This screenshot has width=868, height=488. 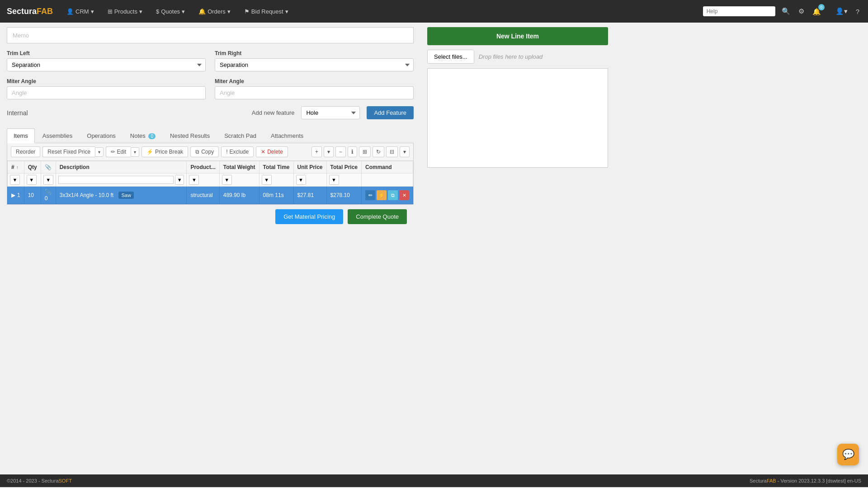 I want to click on cell-total-weight: 489.90 lb, so click(x=239, y=195).